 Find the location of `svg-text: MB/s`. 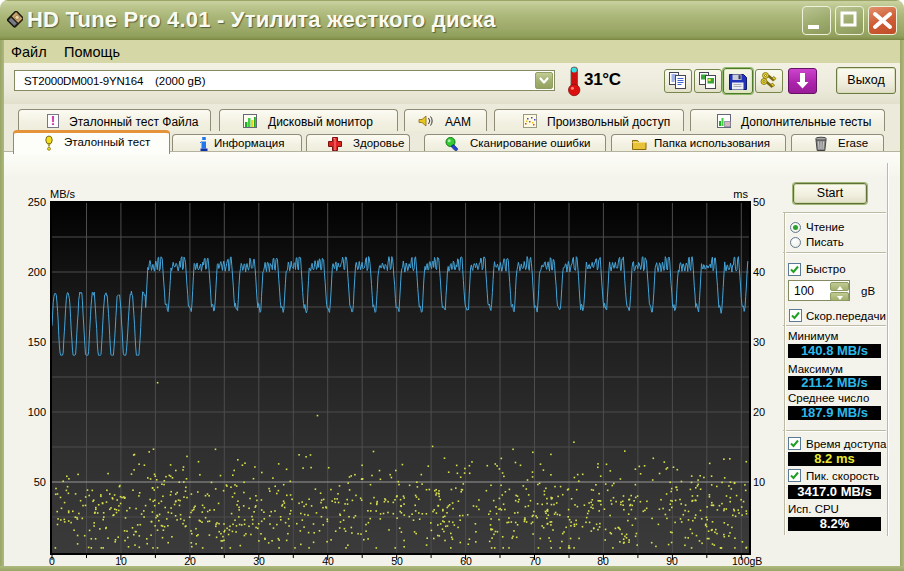

svg-text: MB/s is located at coordinates (63, 194).